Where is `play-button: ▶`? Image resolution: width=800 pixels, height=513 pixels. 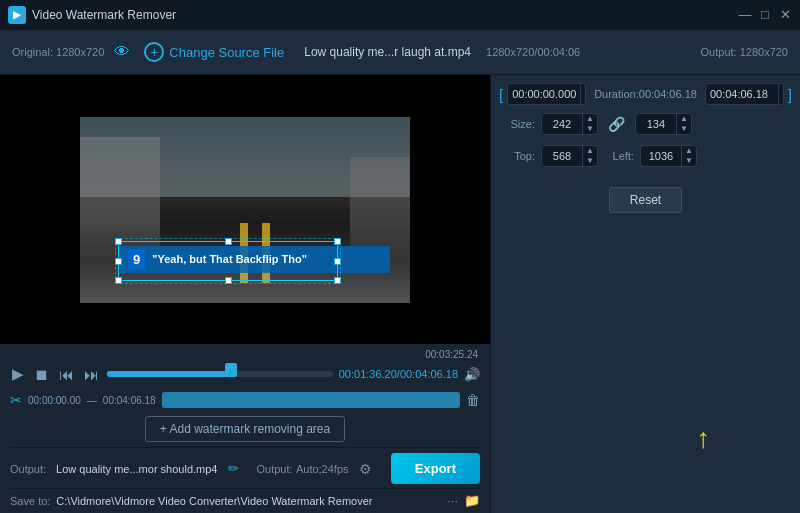 play-button: ▶ is located at coordinates (18, 374).